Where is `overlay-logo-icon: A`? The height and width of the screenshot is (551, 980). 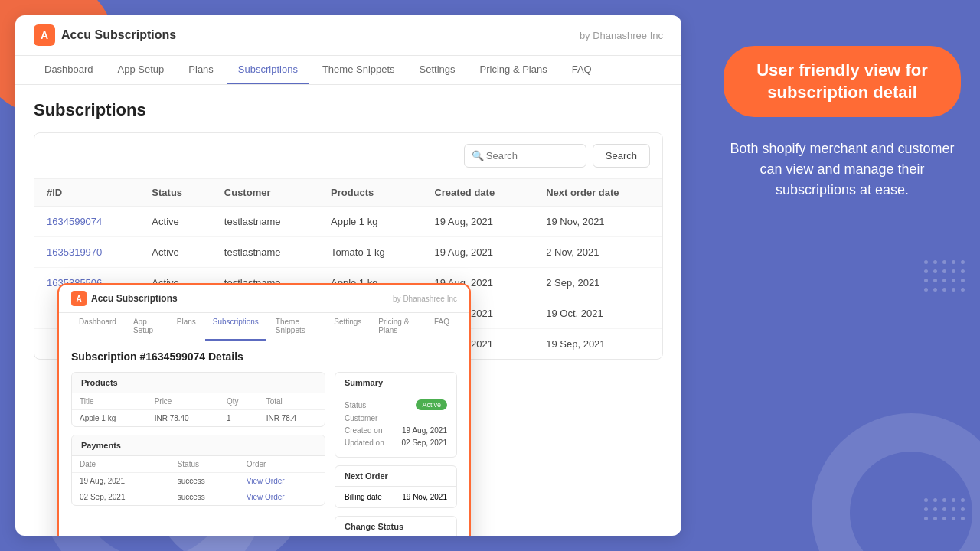 overlay-logo-icon: A is located at coordinates (79, 298).